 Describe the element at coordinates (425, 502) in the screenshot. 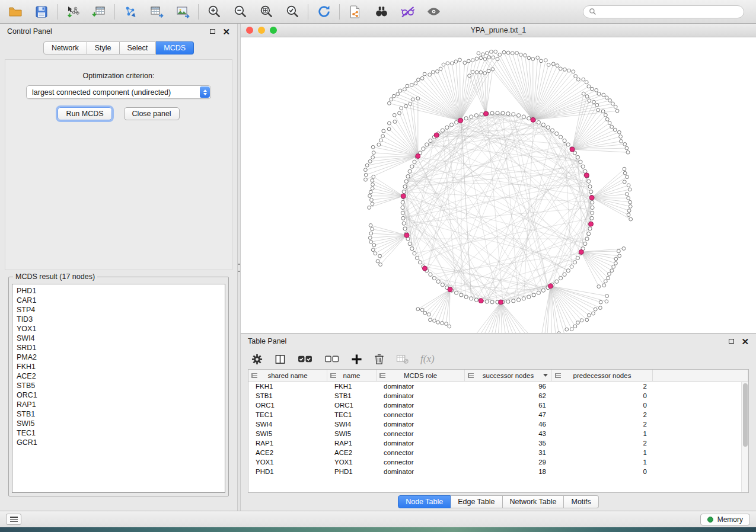

I see `tab-node-table: Node Table` at that location.